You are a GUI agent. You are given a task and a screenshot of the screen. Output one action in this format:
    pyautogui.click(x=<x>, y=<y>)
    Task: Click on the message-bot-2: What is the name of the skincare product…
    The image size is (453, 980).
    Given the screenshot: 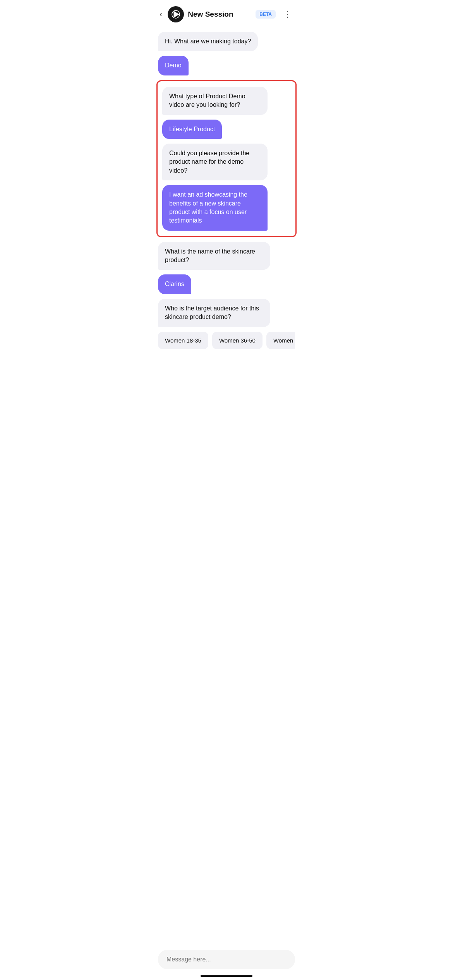 What is the action you would take?
    pyautogui.click(x=214, y=256)
    